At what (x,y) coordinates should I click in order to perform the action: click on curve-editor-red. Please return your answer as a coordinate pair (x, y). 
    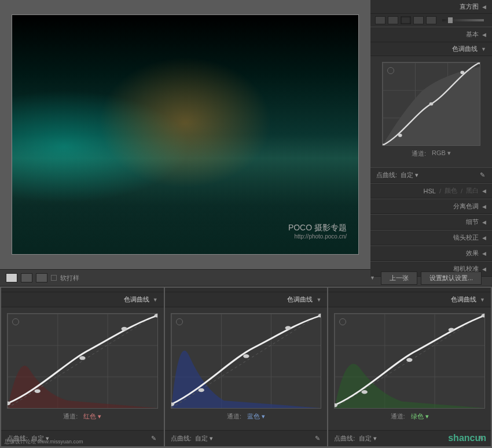
    Looking at the image, I should click on (82, 361).